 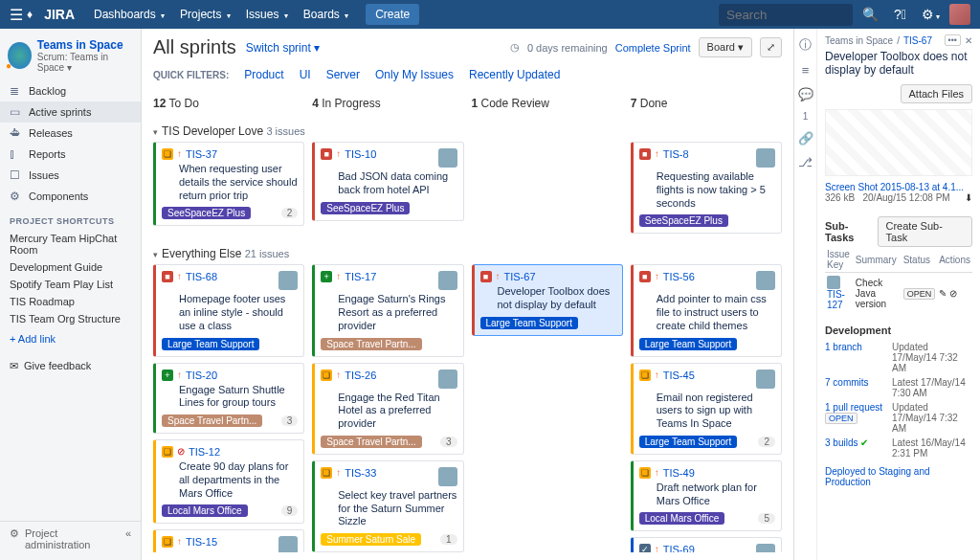 What do you see at coordinates (969, 197) in the screenshot?
I see `attachment-download-icon: ⬇` at bounding box center [969, 197].